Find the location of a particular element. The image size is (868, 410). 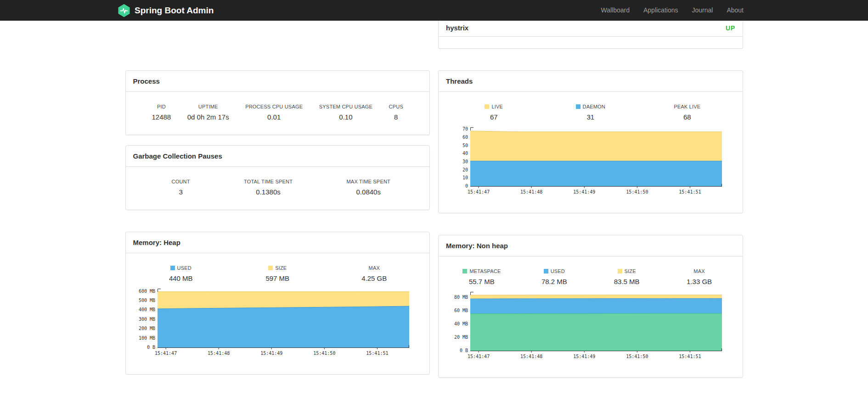

threads-chart: 01020304050607015:41:4715:41:4815:41:491… is located at coordinates (587, 161).